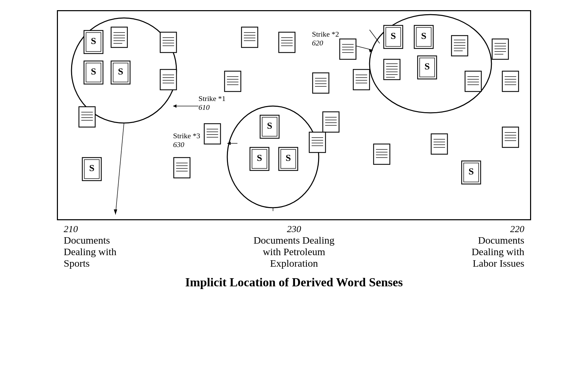  Describe the element at coordinates (93, 42) in the screenshot. I see `strike-doc-610-1: S` at that location.